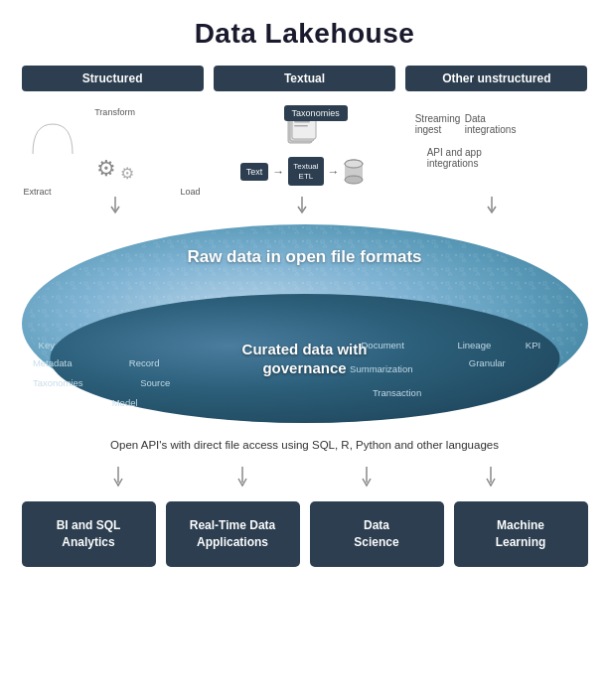  What do you see at coordinates (492, 141) in the screenshot?
I see `unstructured-labels: Streaming ingest Data integrations API a…` at bounding box center [492, 141].